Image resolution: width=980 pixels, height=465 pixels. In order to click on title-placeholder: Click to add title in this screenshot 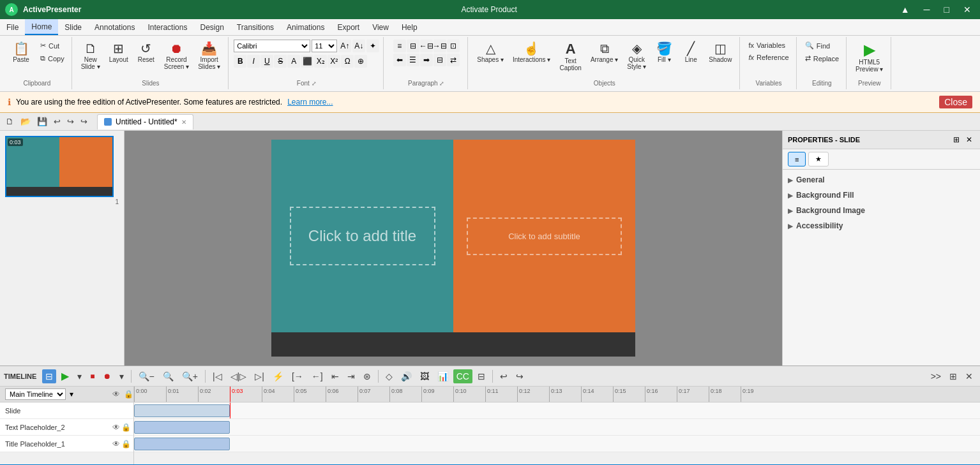, I will do `click(363, 236)`.